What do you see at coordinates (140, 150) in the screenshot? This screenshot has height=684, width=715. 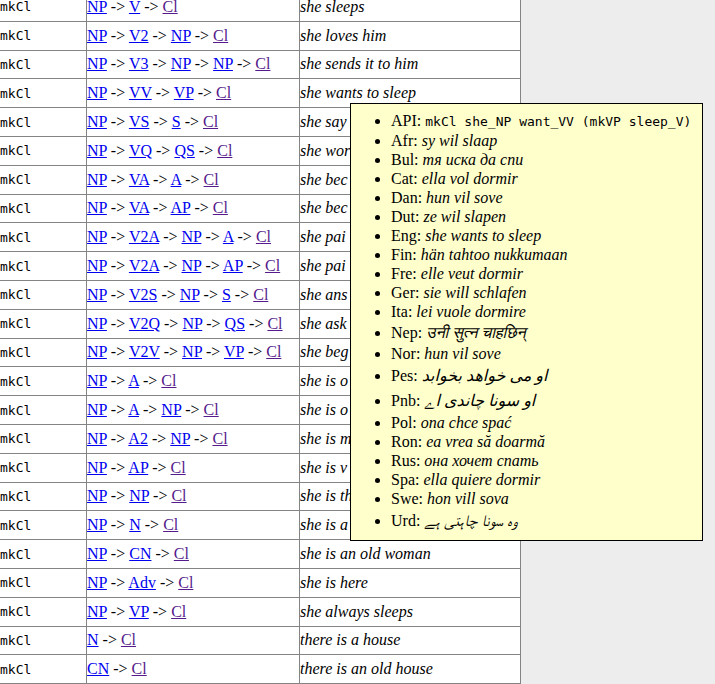 I see `category-link-vq: VQ` at bounding box center [140, 150].